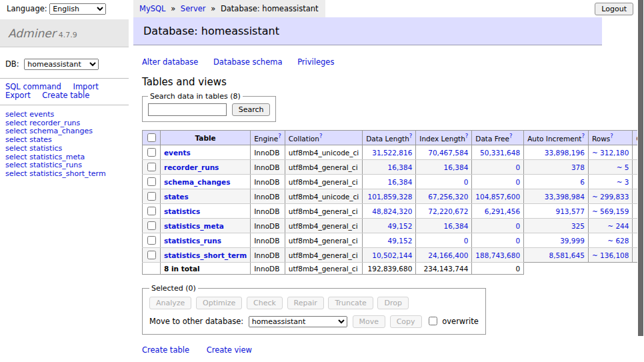 This screenshot has height=362, width=644. What do you see at coordinates (351, 303) in the screenshot?
I see `truncate-button: Truncate` at bounding box center [351, 303].